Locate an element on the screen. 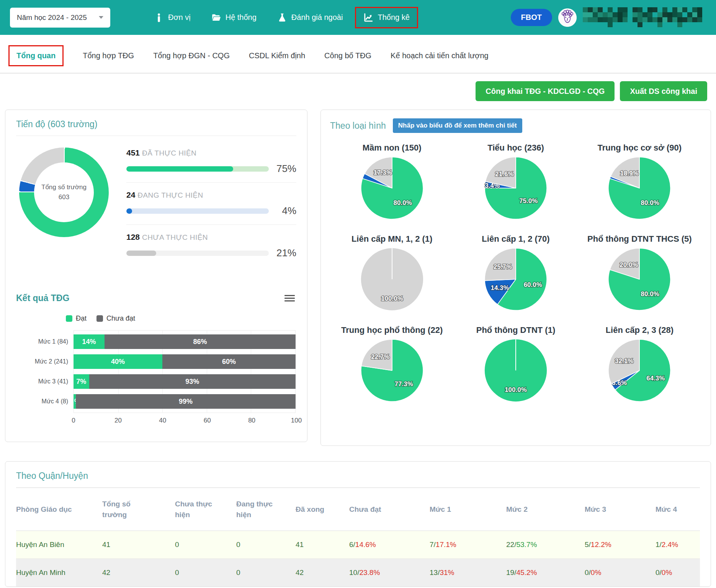 This screenshot has height=588, width=716. nav-item-don-vi: Đơn vị is located at coordinates (172, 18).